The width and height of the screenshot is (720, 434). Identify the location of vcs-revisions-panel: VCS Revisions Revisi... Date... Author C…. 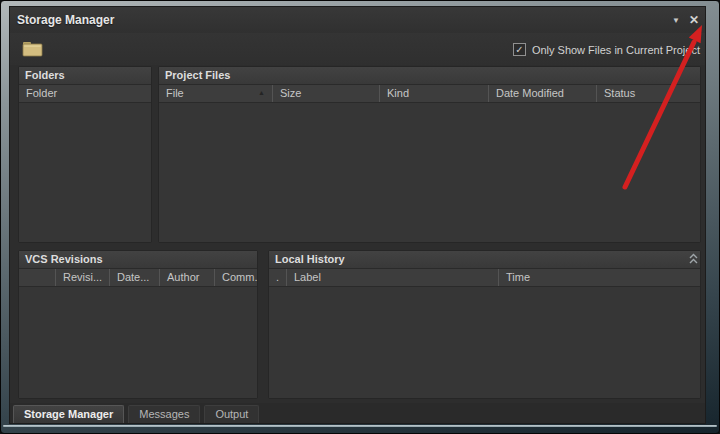
(138, 324).